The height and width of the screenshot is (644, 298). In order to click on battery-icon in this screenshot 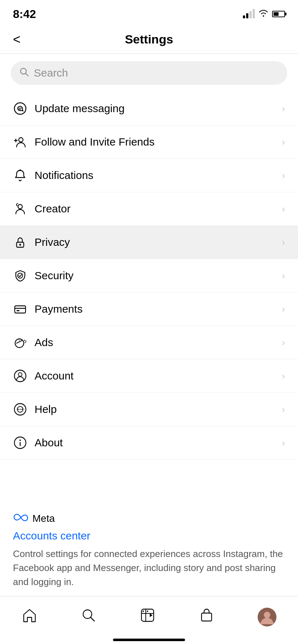, I will do `click(279, 14)`.